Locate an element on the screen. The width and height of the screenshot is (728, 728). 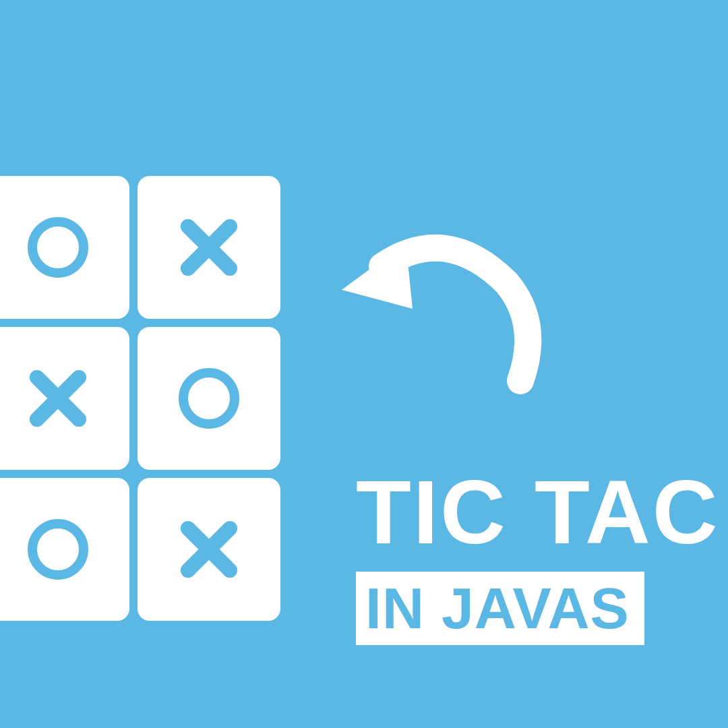
main-title: TIC TAC is located at coordinates (538, 512).